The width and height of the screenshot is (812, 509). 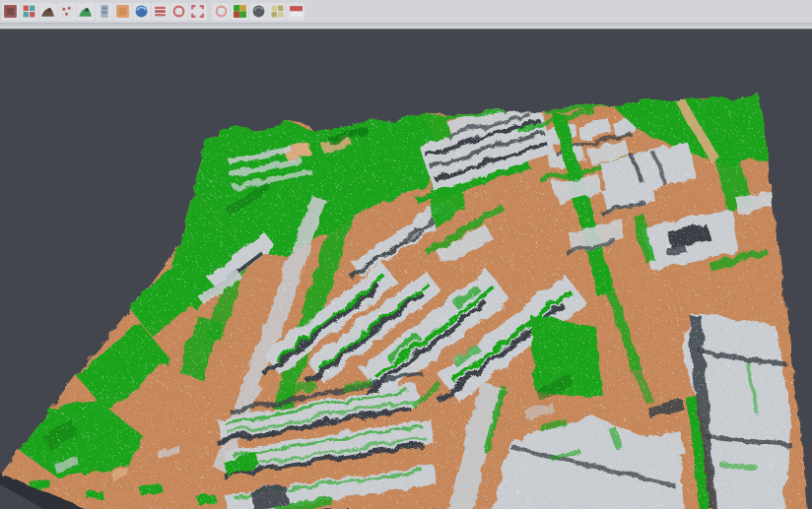 I want to click on clip-tile-icon, so click(x=10, y=12).